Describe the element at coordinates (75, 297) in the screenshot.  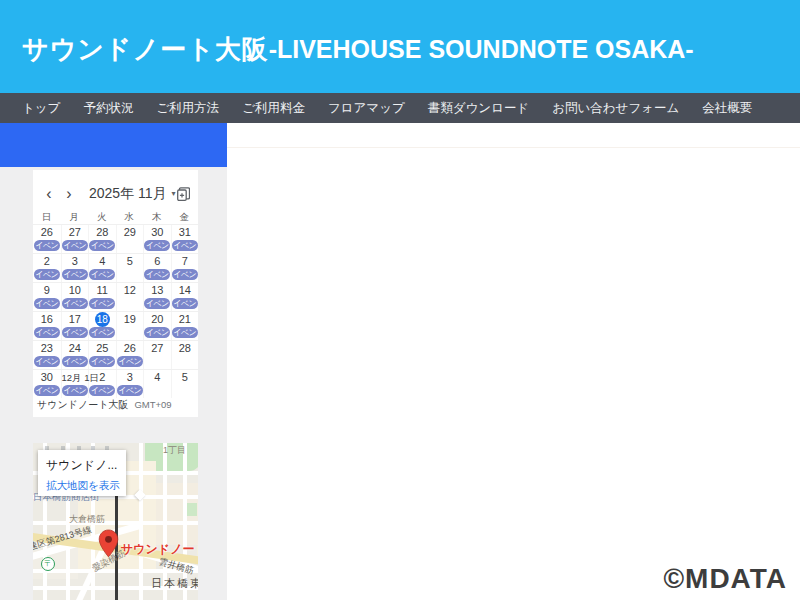
I see `calendar-day-cell: 10イベン` at that location.